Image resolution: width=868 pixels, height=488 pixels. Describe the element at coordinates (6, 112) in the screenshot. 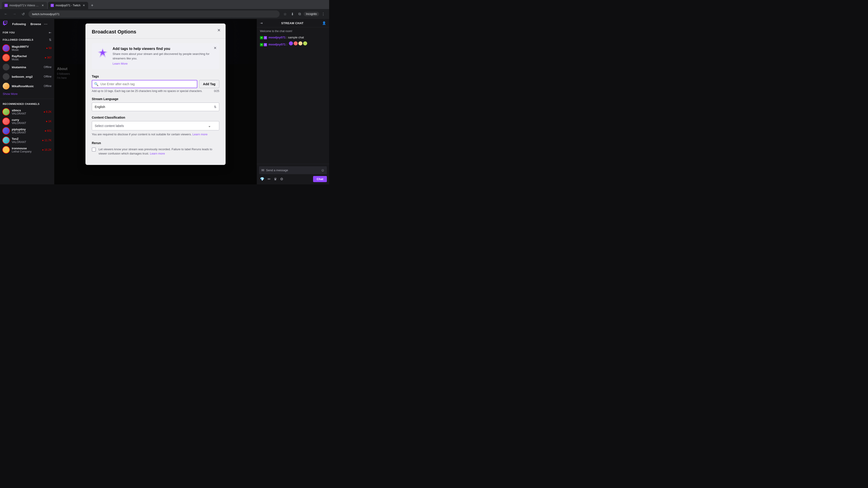

I see `avatar-s0mcs` at that location.